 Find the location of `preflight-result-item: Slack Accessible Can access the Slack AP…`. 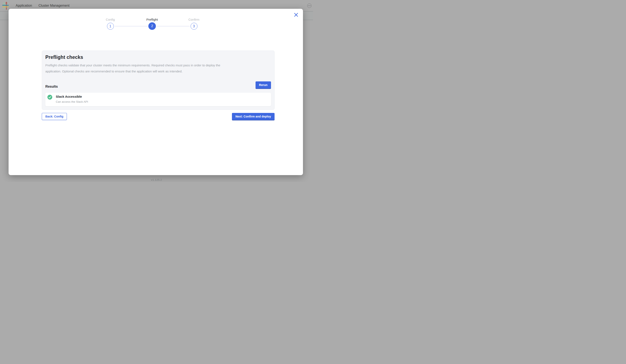

preflight-result-item: Slack Accessible Can access the Slack AP… is located at coordinates (158, 99).